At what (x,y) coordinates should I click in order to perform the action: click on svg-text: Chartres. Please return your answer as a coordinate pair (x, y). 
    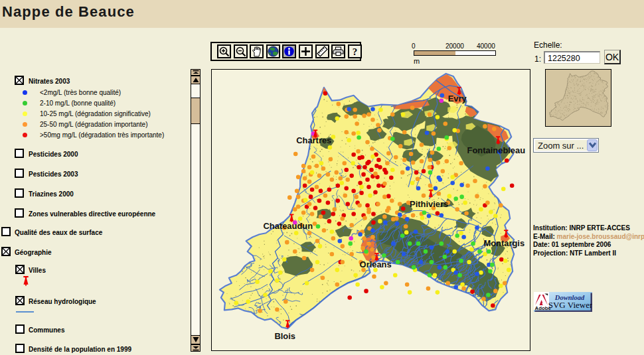
    Looking at the image, I should click on (313, 141).